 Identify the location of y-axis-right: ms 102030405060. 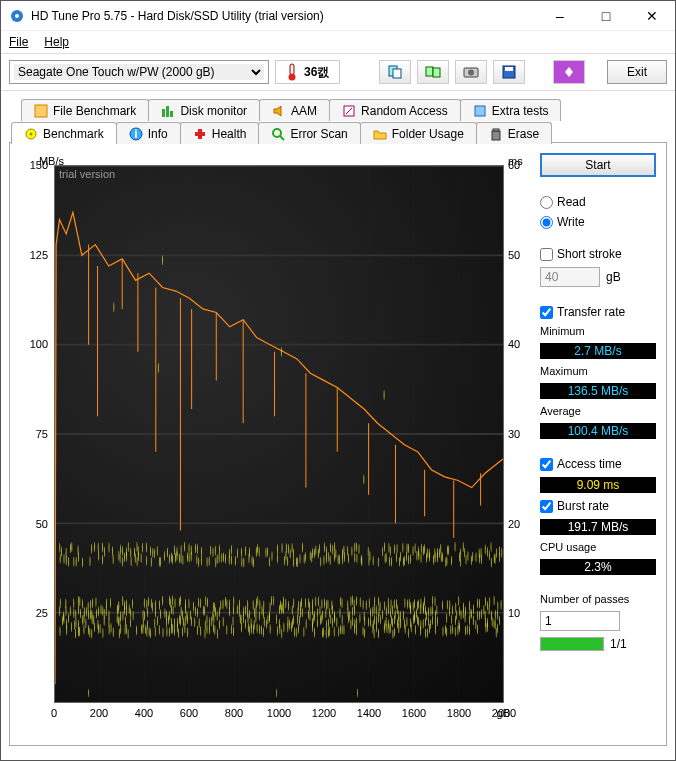
(517, 434).